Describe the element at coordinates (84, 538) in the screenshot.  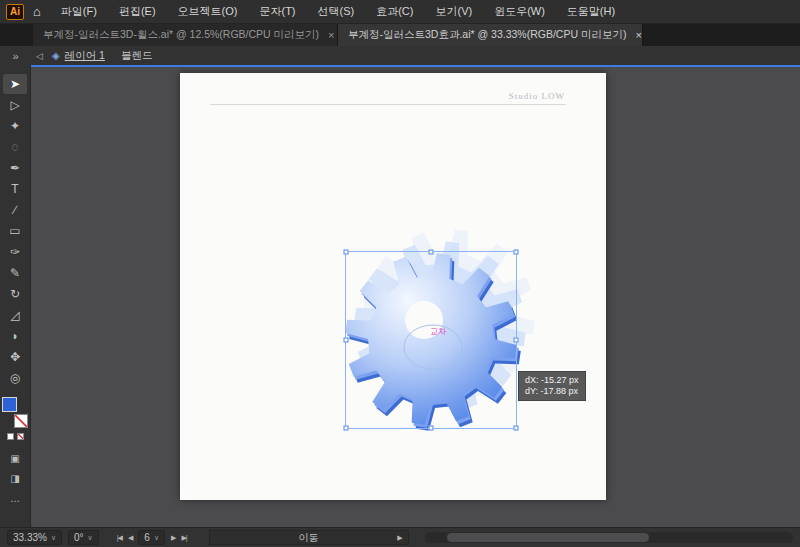
I see `rotation-select: 0° ∨` at that location.